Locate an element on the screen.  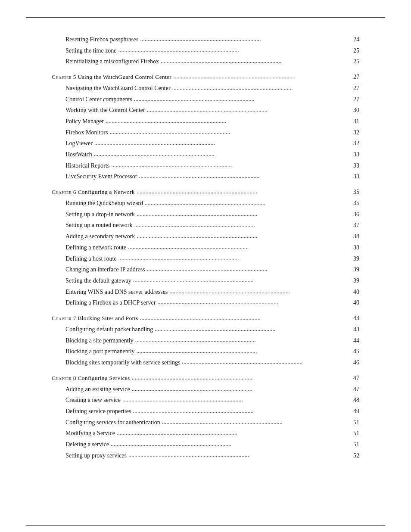
entry-label: Policy Manager is located at coordinates (84, 121).